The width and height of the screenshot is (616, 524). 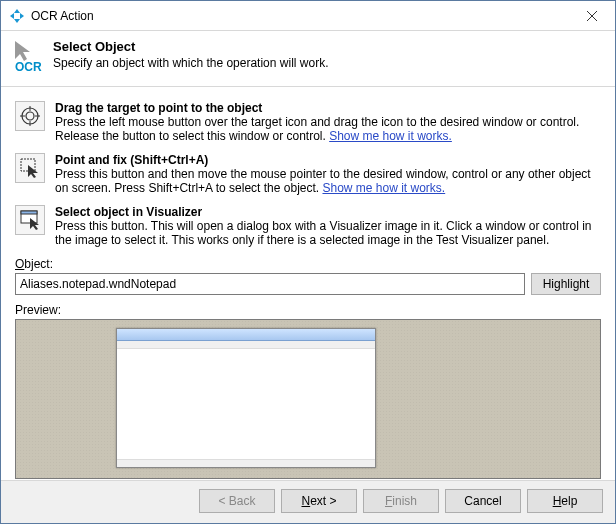 What do you see at coordinates (237, 501) in the screenshot?
I see `back-button: < Back` at bounding box center [237, 501].